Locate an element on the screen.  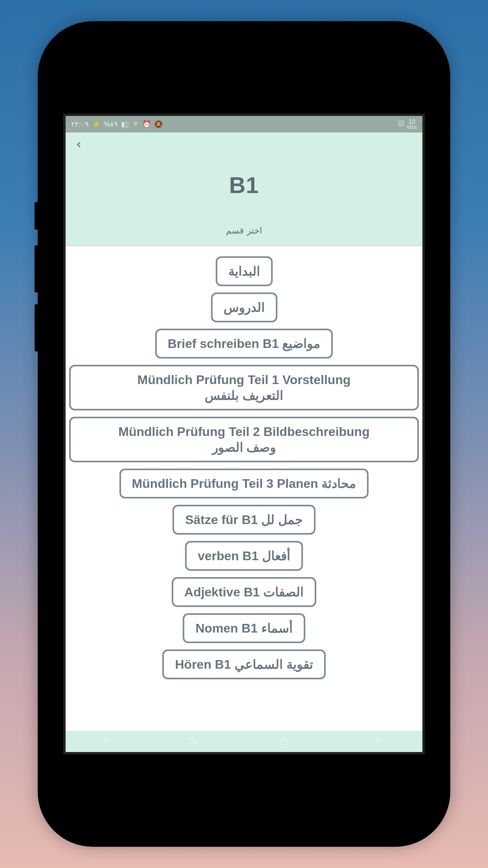
status-bar: ٢٢:٠٩ ⚡ %٨٩ ▮▯ ⏰ 🔕 10 KB/s is located at coordinates (244, 124).